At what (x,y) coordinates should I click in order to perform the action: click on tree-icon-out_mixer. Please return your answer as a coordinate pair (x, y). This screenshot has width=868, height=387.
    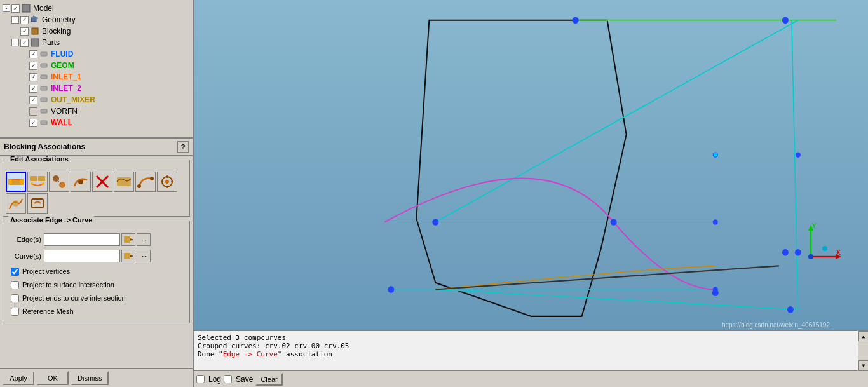
    Looking at the image, I should click on (44, 100).